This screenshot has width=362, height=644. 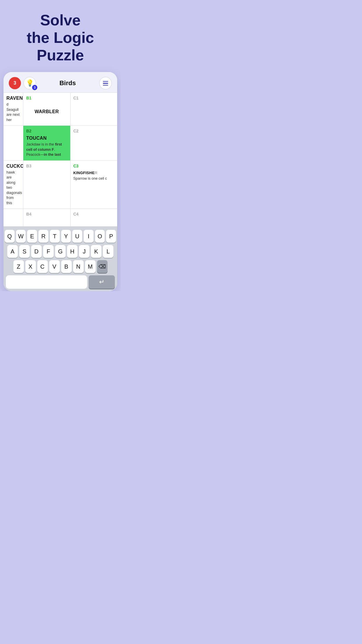 What do you see at coordinates (15, 83) in the screenshot?
I see `hearts-badge: 3` at bounding box center [15, 83].